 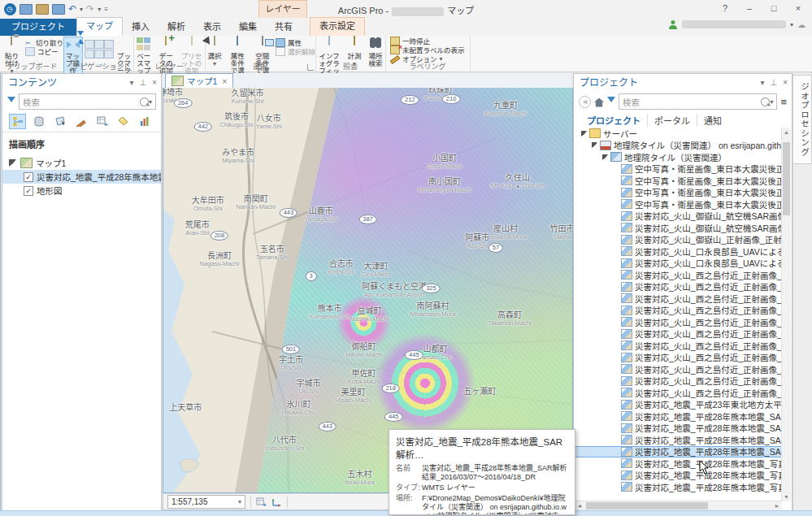 What do you see at coordinates (60, 122) in the screenshot?
I see `list-by-selection-icon` at bounding box center [60, 122].